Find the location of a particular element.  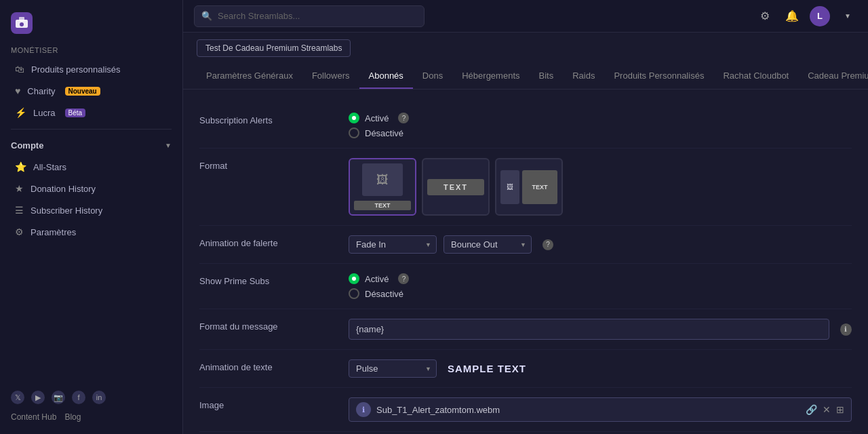

animation-help-icon: ? is located at coordinates (548, 245).